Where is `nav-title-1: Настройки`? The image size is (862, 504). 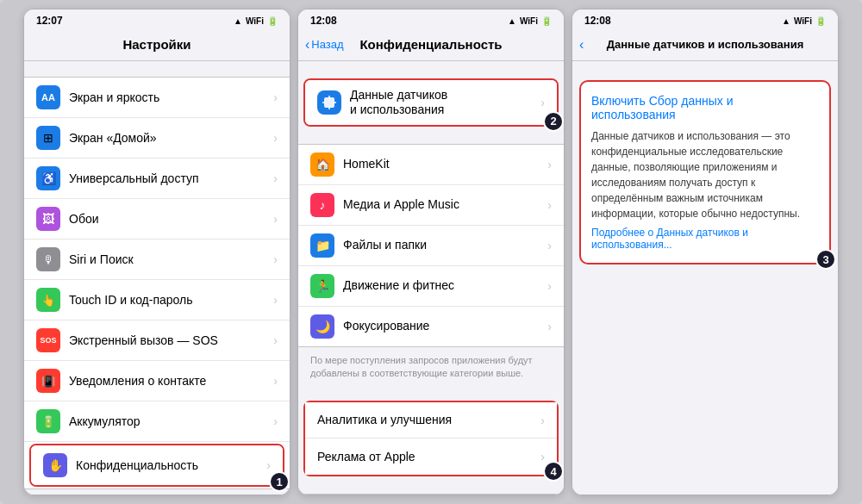 nav-title-1: Настройки is located at coordinates (157, 45).